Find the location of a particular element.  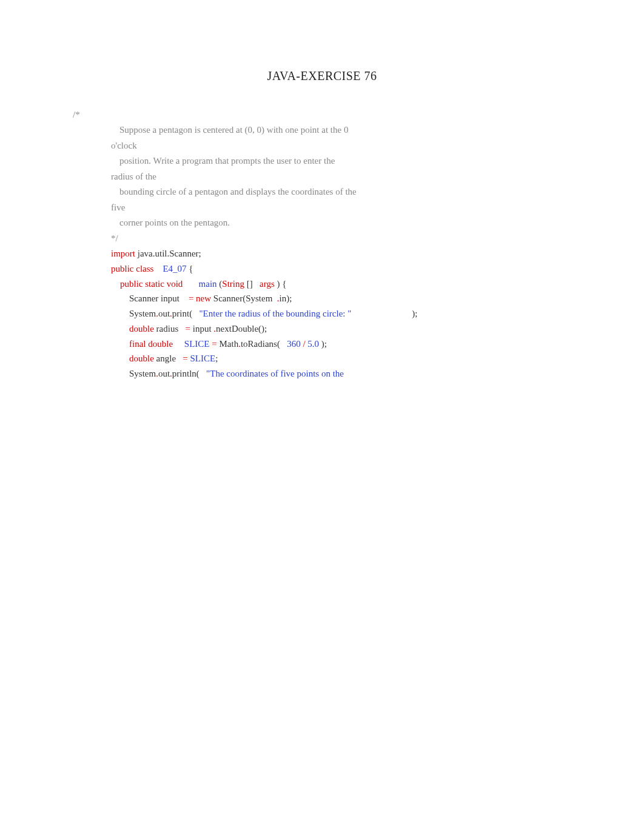

code-line-radius: double radius = input .nextDouble(); is located at coordinates (284, 329).